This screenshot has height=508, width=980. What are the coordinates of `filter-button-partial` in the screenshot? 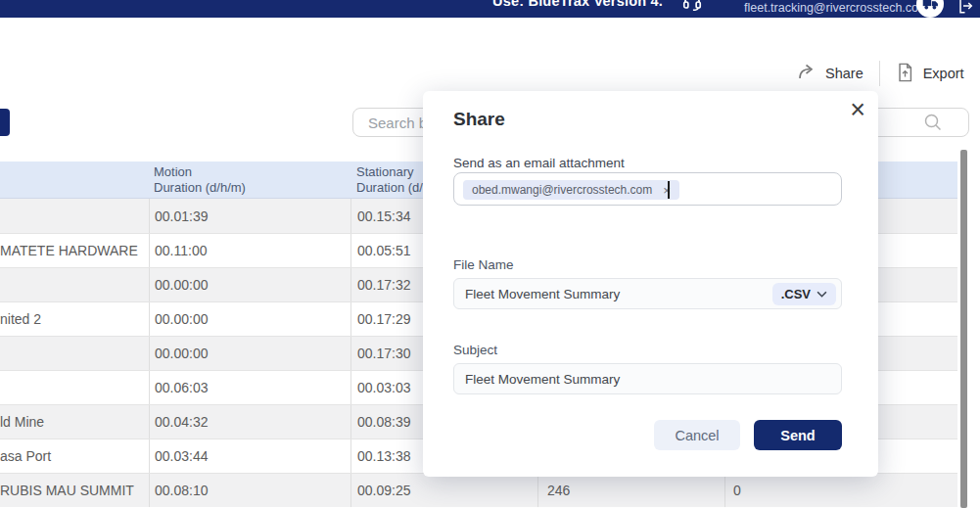 It's located at (5, 122).